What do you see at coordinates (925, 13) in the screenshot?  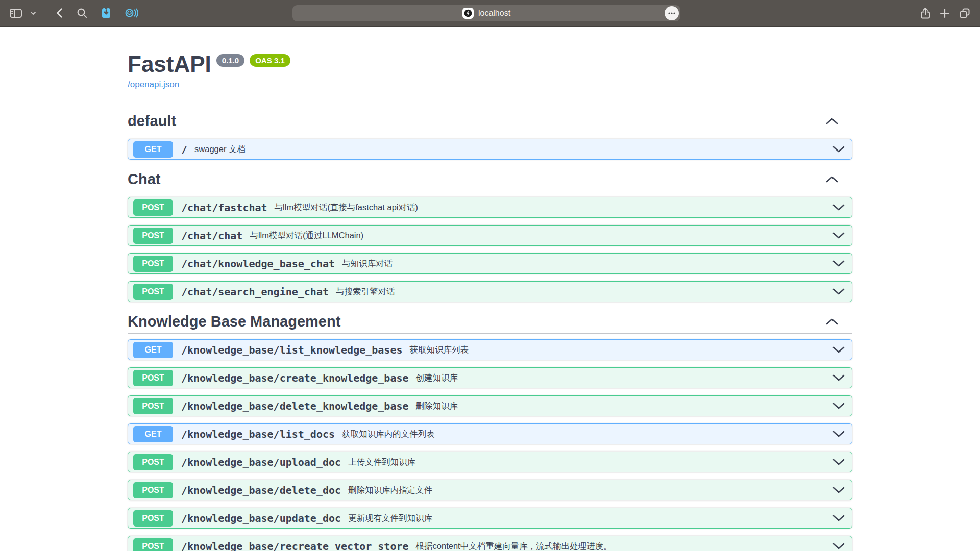 I see `share-button` at bounding box center [925, 13].